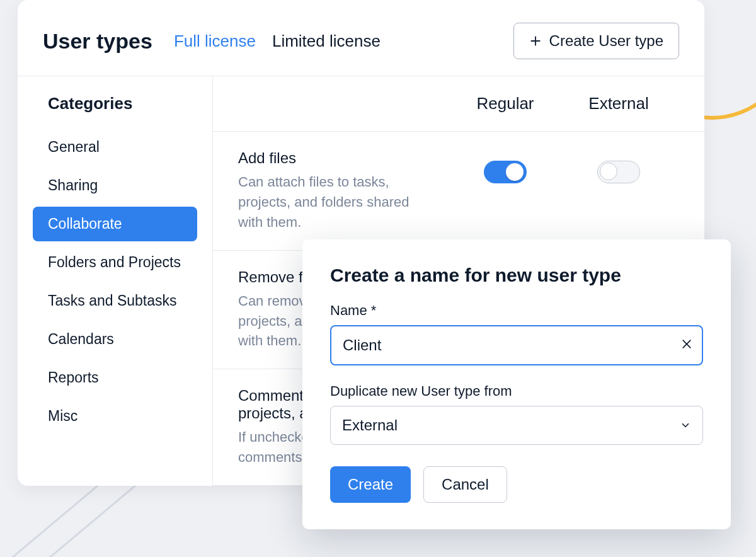 The width and height of the screenshot is (756, 557). I want to click on duplicate-from-select: External, so click(517, 425).